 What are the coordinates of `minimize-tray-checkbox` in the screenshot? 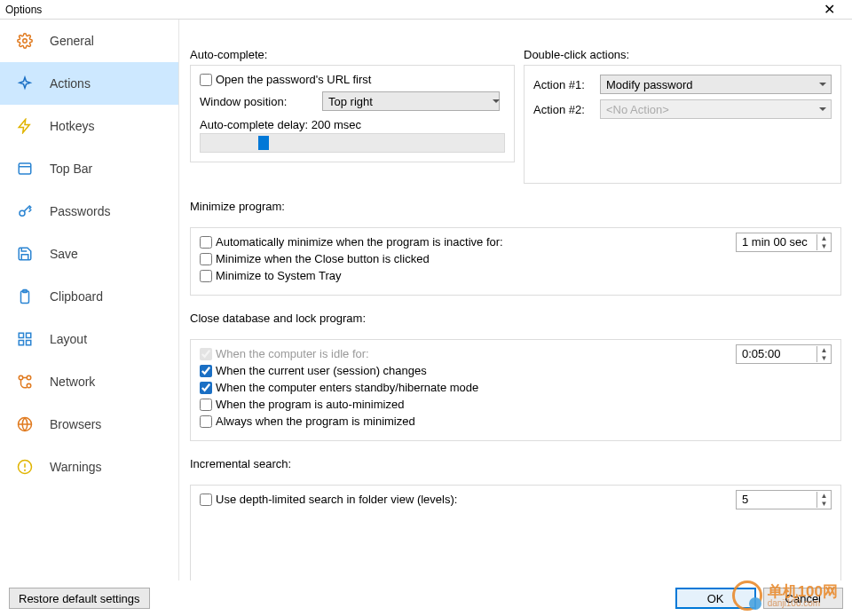 It's located at (206, 276).